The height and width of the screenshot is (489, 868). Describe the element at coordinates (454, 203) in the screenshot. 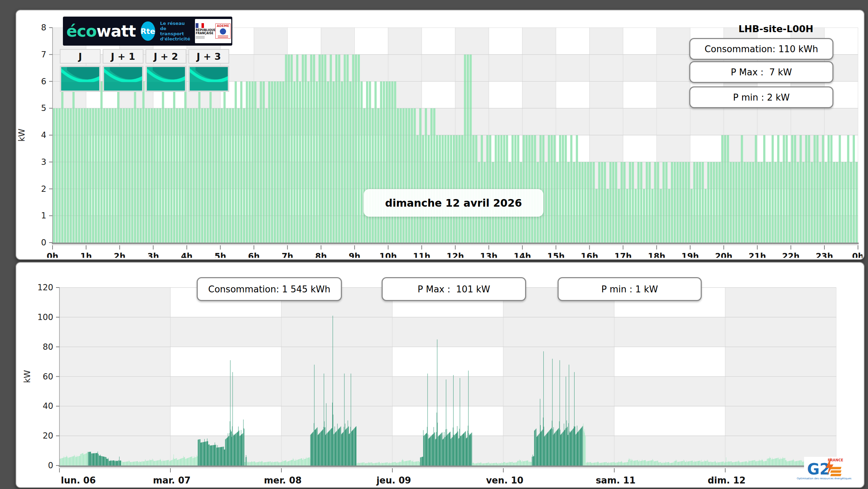

I see `date-label: dimanche 12 avril 2026` at that location.